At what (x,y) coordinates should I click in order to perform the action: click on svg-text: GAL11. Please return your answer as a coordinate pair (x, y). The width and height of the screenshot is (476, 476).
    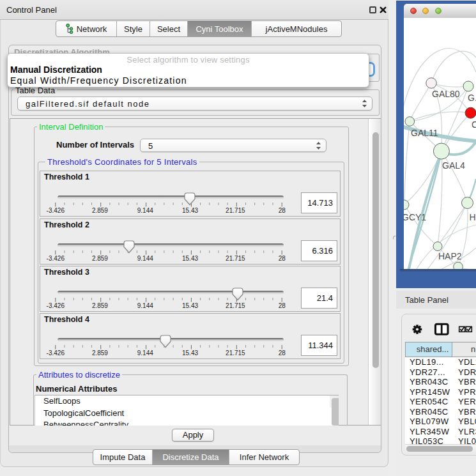
    Looking at the image, I should click on (424, 133).